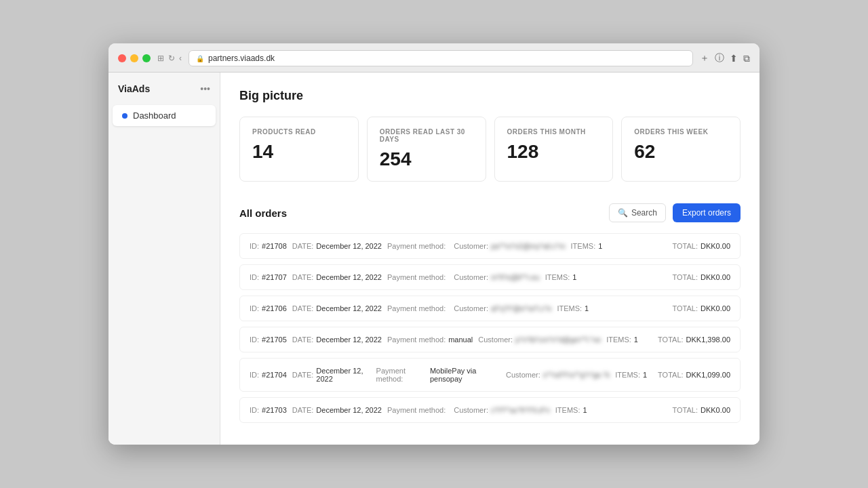 The width and height of the screenshot is (868, 488). I want to click on url-text: partners.viaads.dk, so click(241, 58).